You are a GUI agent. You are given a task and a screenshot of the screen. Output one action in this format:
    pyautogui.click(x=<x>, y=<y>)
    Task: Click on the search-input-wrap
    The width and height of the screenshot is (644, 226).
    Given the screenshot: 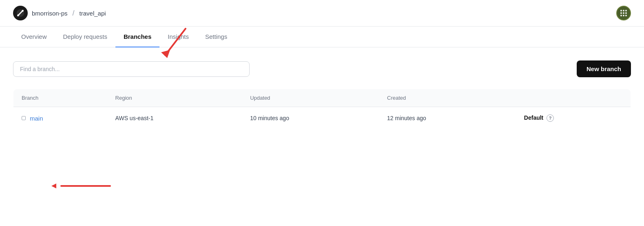 What is the action you would take?
    pyautogui.click(x=131, y=69)
    